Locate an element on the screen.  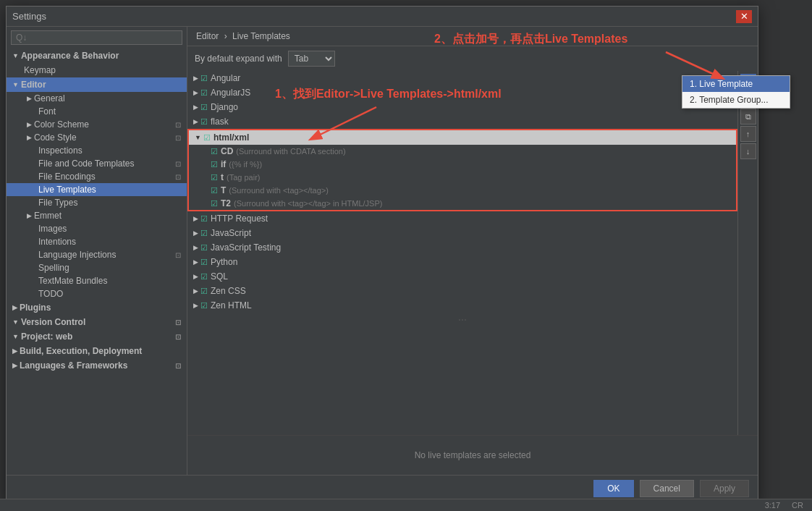
status-encoding: CR is located at coordinates (798, 505).